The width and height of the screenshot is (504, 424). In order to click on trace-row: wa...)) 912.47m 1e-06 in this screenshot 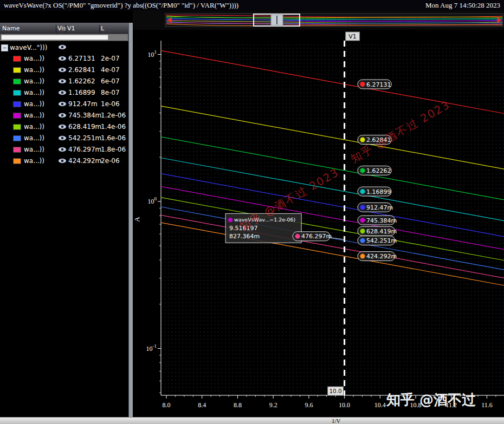, I will do `click(64, 104)`.